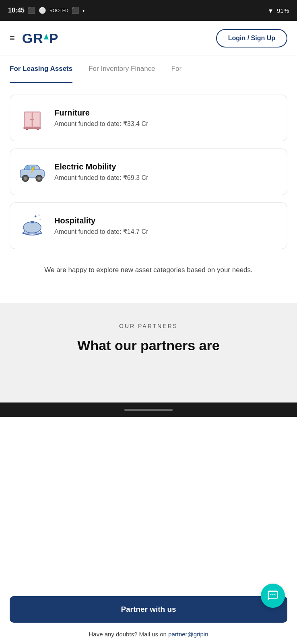 The width and height of the screenshot is (297, 644). I want to click on header: ≡ GRP Login / Sign Up, so click(148, 39).